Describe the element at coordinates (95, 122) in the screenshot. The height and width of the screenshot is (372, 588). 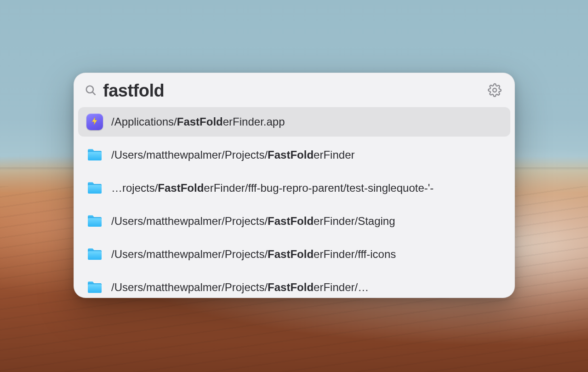
I see `lightning-icon` at that location.